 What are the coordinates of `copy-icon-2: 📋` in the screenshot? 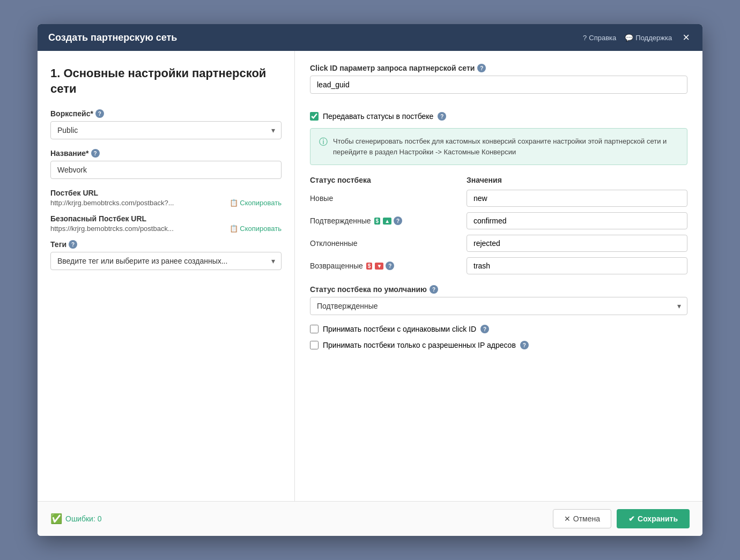 It's located at (234, 228).